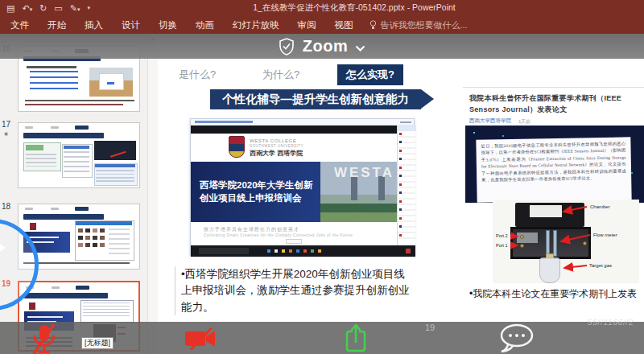 The image size is (644, 354). I want to click on save-icon: ▤, so click(10, 9).